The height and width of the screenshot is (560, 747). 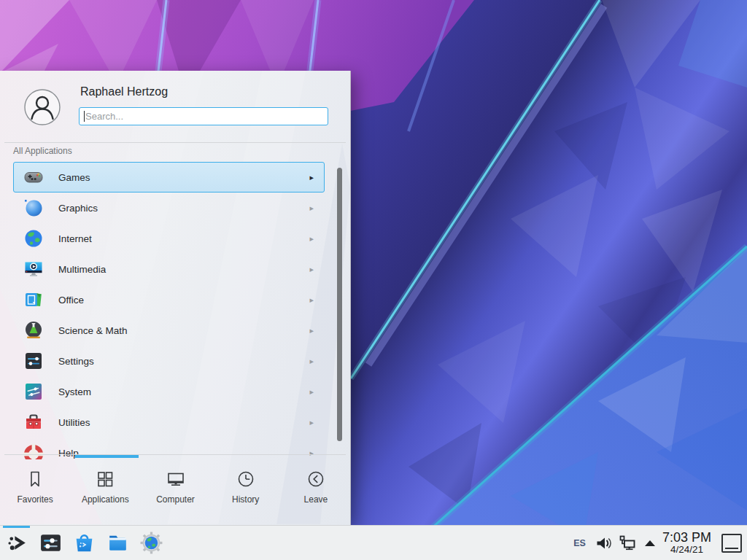 I want to click on category-science-math: Science & Math ▸, so click(x=169, y=330).